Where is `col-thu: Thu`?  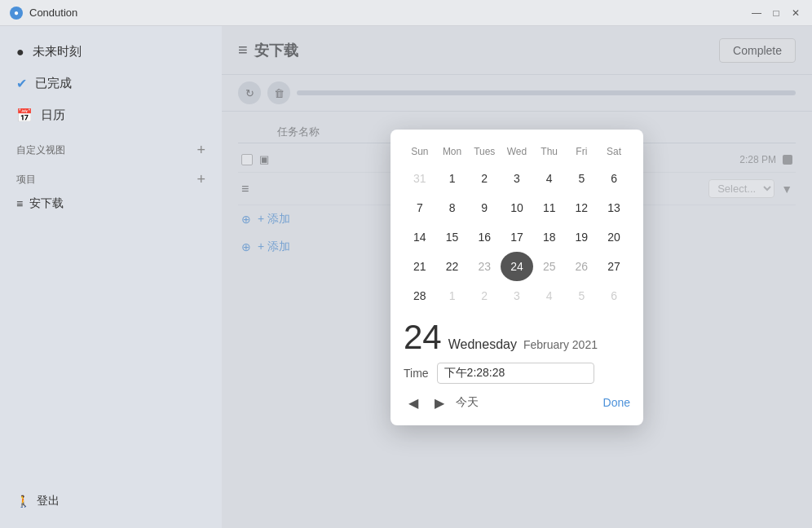
col-thu: Thu is located at coordinates (549, 153).